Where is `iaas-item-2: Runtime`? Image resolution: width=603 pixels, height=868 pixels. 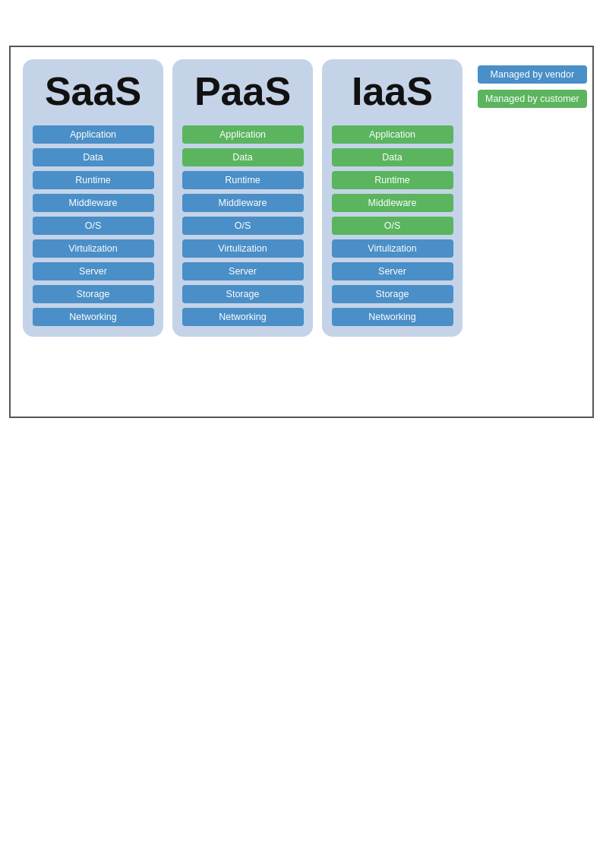
iaas-item-2: Runtime is located at coordinates (393, 180).